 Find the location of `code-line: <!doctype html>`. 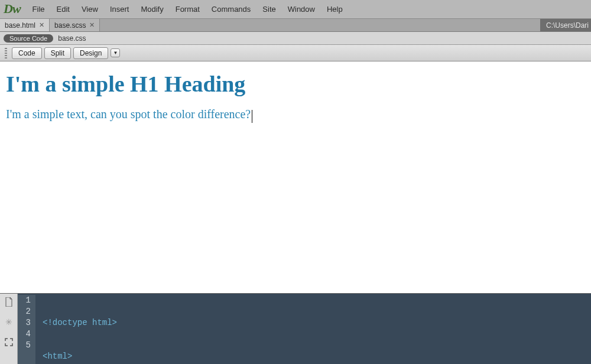

code-line: <!doctype html> is located at coordinates (122, 323).